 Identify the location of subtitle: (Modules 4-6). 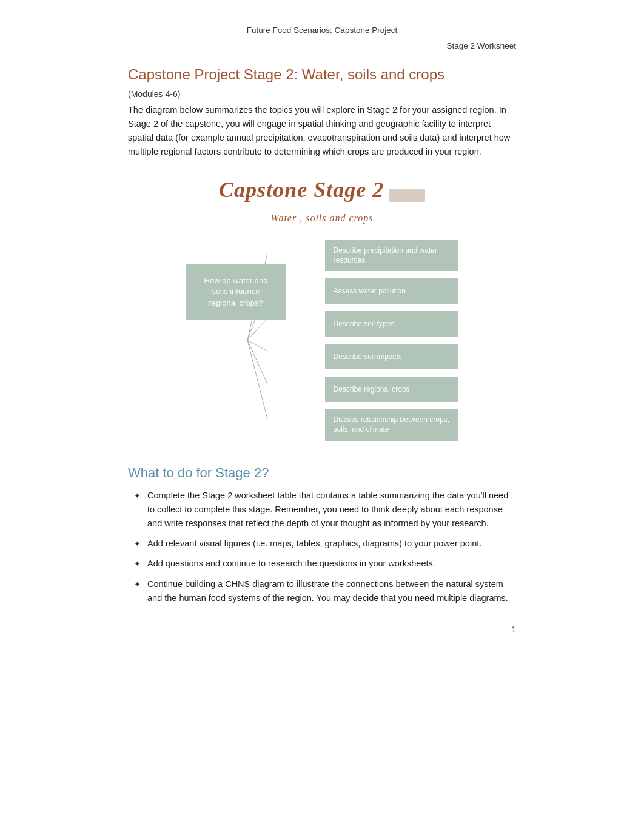
(322, 95).